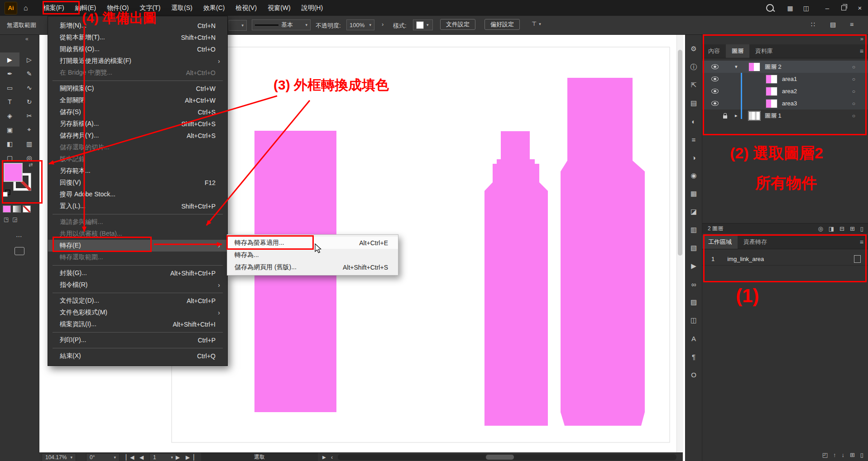 This screenshot has width=868, height=461. What do you see at coordinates (725, 117) in the screenshot?
I see `lock-icon` at bounding box center [725, 117].